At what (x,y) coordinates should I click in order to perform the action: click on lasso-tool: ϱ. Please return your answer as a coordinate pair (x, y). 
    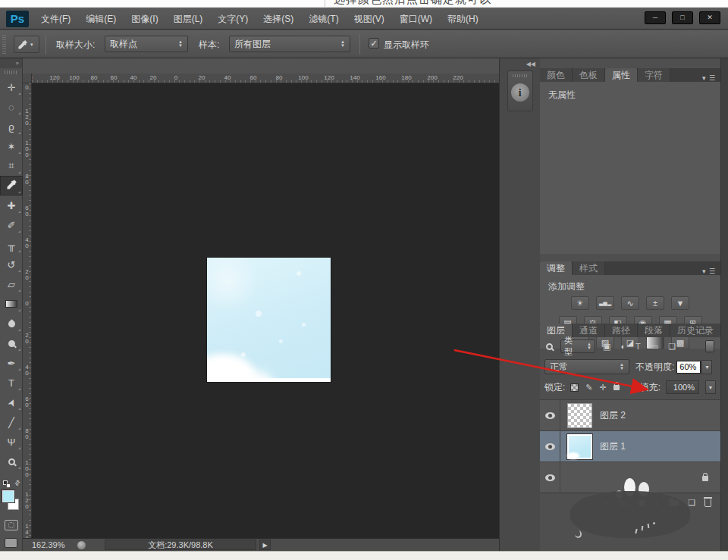
    Looking at the image, I should click on (11, 127).